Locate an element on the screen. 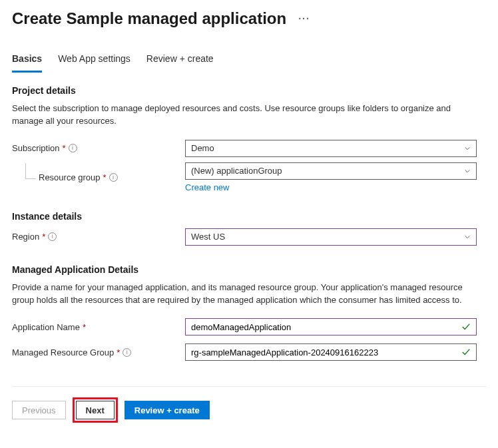 The image size is (498, 448). footer-buttons: Previous Next Review + create is located at coordinates (249, 410).